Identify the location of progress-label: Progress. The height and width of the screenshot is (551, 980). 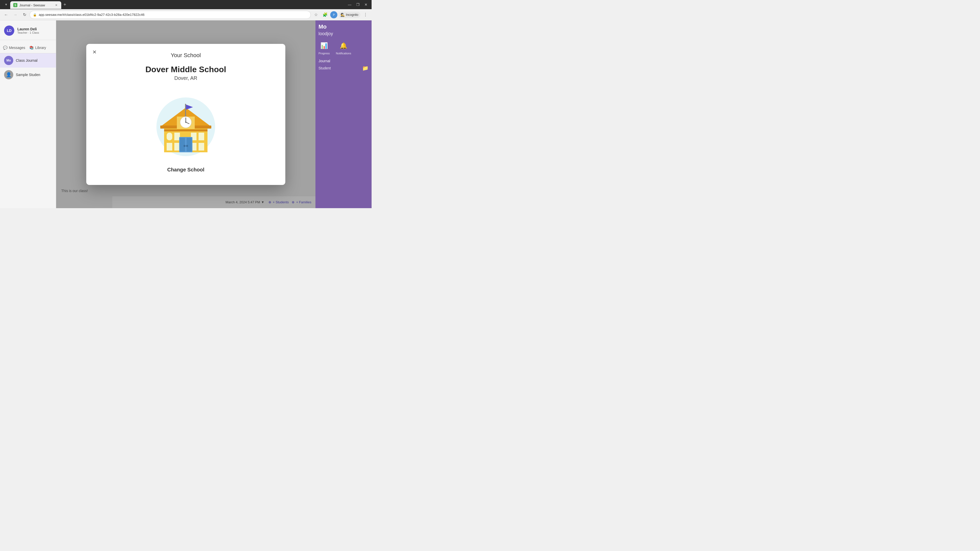
(324, 53).